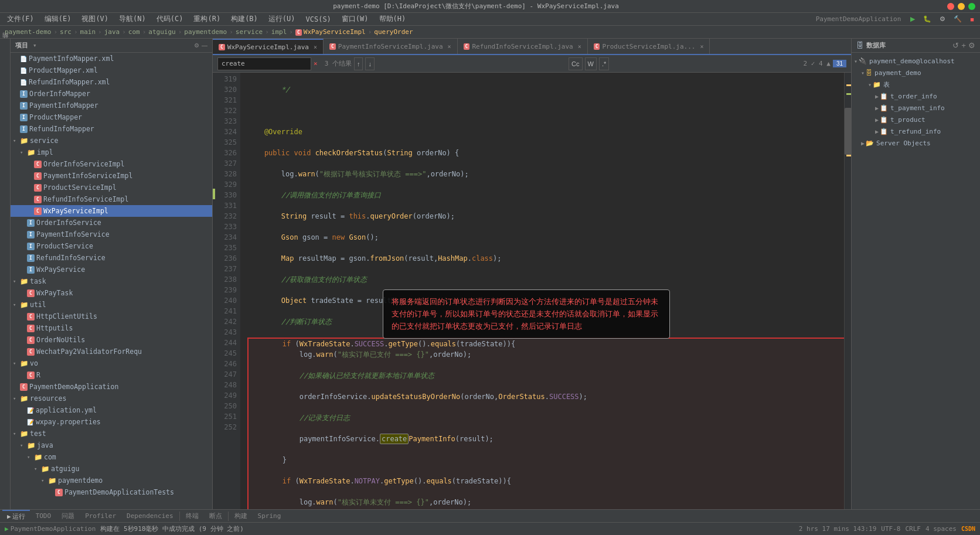  I want to click on breadcrumb-item: impl, so click(279, 32).